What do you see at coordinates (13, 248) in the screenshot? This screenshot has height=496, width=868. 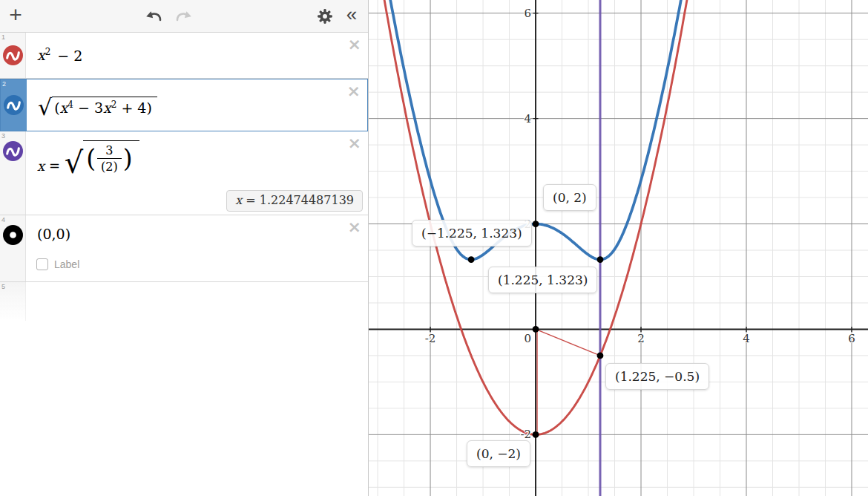 I see `expression-gutter-4: 4` at bounding box center [13, 248].